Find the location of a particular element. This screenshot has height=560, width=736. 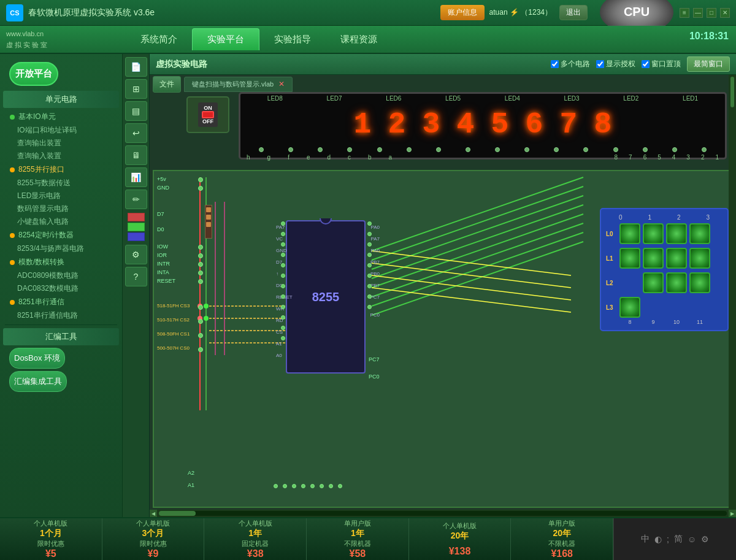

simple-window-button: 最简窗口 is located at coordinates (708, 64).